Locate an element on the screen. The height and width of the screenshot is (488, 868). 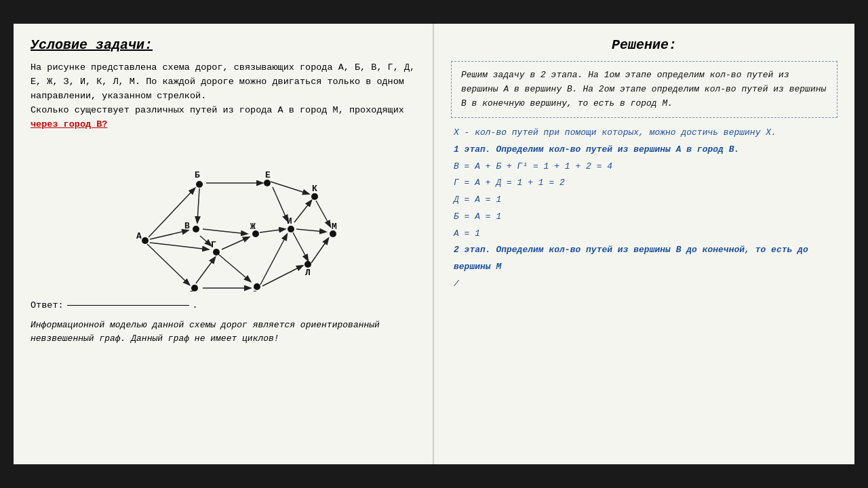
node-M: М is located at coordinates (334, 226).